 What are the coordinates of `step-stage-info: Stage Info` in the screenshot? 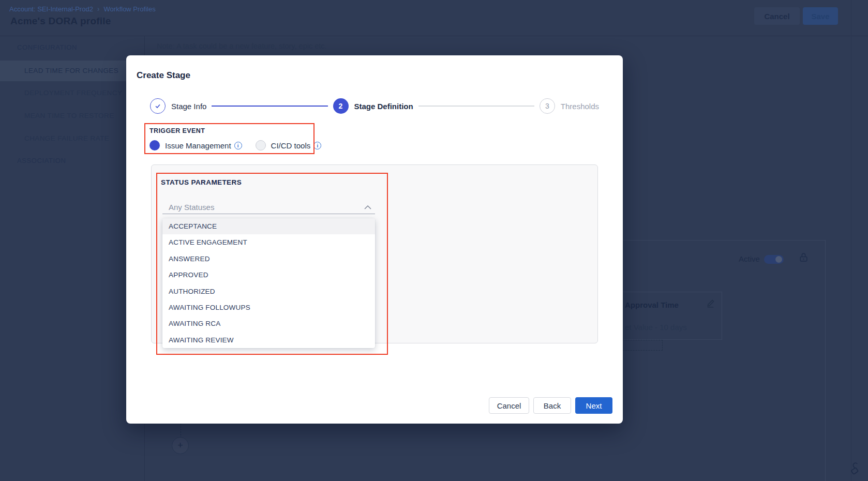 It's located at (178, 106).